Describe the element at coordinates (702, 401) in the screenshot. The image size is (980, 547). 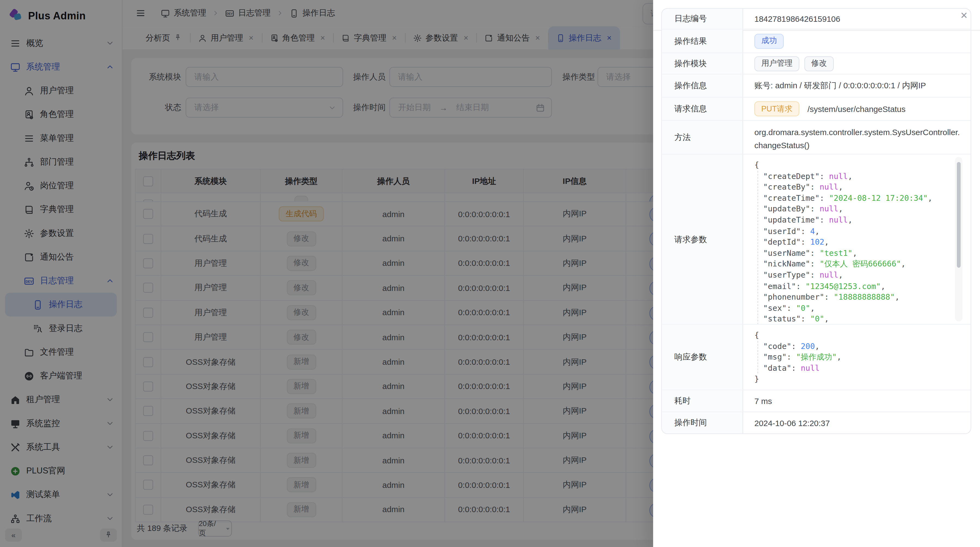
I see `detail-label: 耗时` at that location.